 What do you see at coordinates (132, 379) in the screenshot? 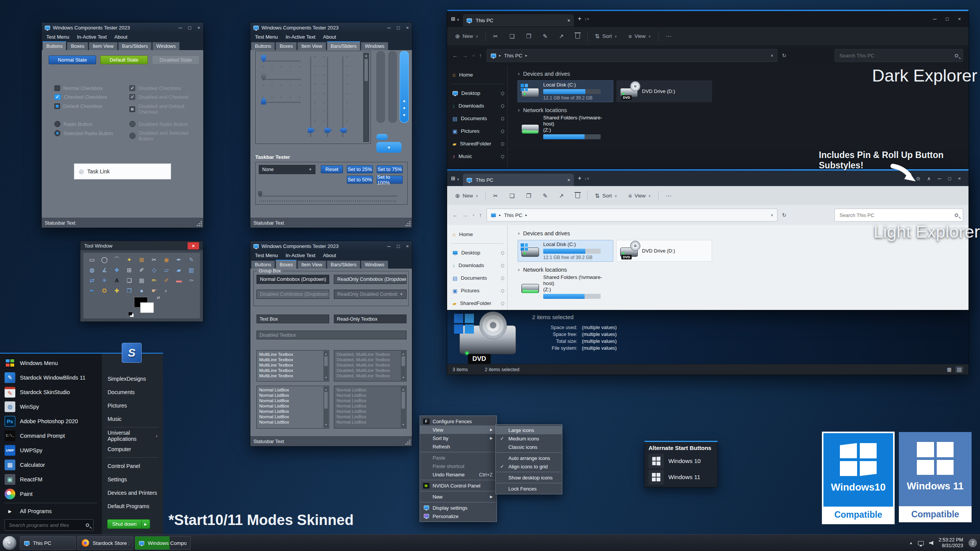
I see `start-item-simplexdesigns: SimplexDesigns` at bounding box center [132, 379].